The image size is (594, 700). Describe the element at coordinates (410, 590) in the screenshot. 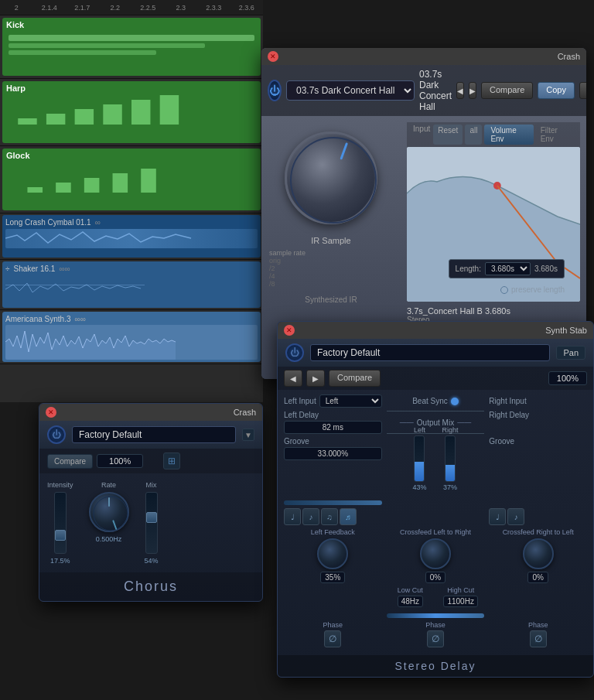

I see `low-cut-label: Low Cut` at that location.